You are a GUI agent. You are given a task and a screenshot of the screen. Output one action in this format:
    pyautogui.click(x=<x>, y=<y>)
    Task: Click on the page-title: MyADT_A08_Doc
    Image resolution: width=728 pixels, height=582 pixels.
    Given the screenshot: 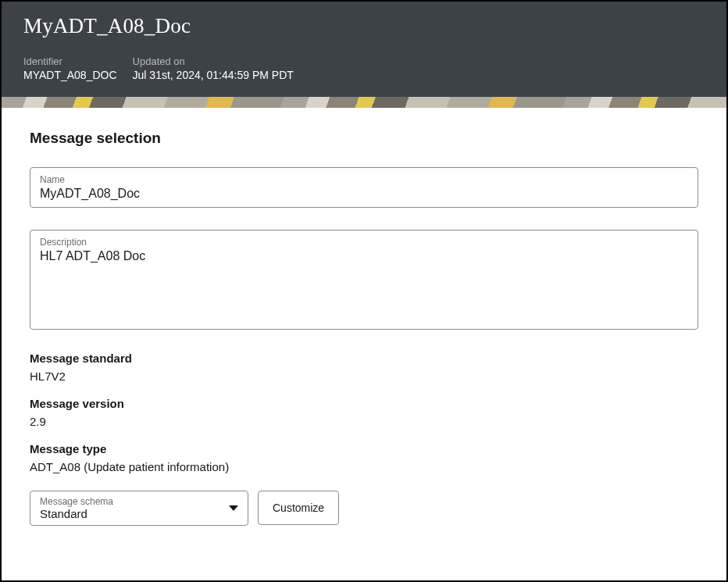 What is the action you would take?
    pyautogui.click(x=364, y=27)
    